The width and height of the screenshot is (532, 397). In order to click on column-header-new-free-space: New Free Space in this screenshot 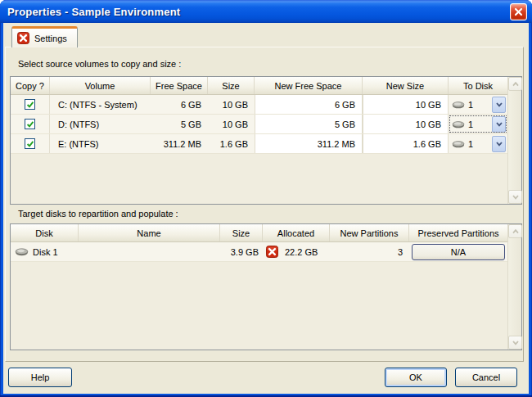, I will do `click(309, 85)`.